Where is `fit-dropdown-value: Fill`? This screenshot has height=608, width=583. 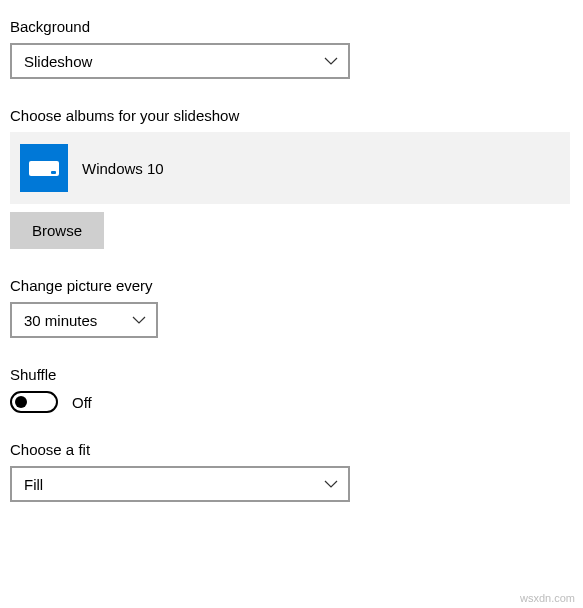
fit-dropdown-value: Fill is located at coordinates (34, 484).